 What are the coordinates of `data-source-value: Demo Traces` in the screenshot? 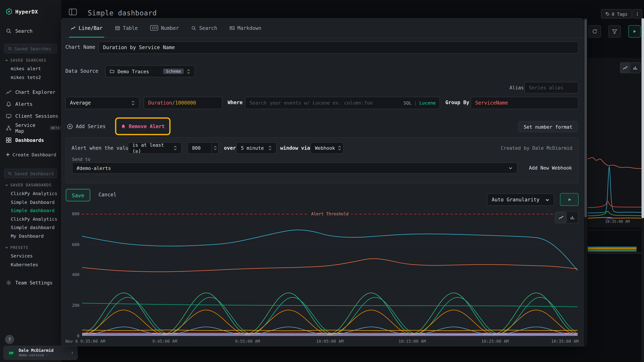 It's located at (133, 71).